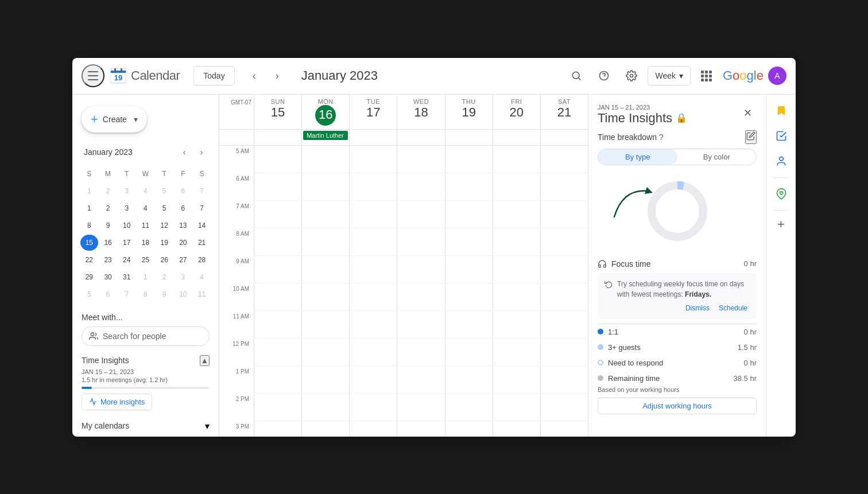 The image size is (868, 494). I want to click on search-people-button: Search for people, so click(146, 336).